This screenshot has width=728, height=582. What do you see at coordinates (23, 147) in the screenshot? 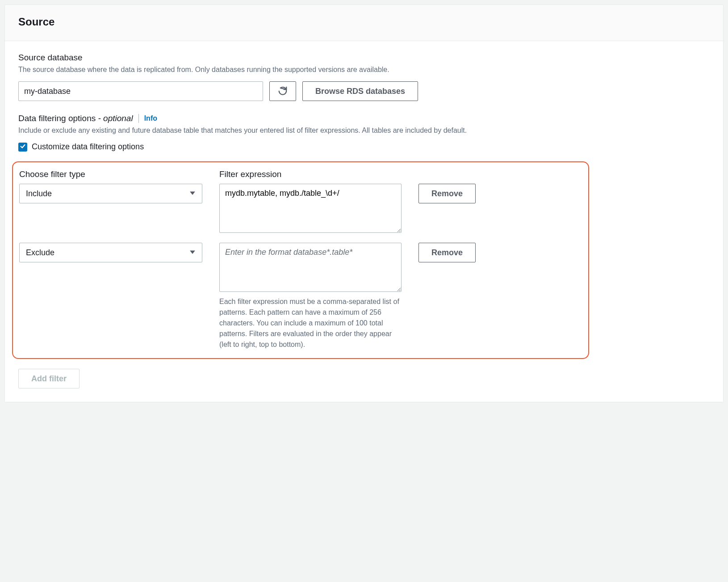
I see `customize-filtering-checkbox` at bounding box center [23, 147].